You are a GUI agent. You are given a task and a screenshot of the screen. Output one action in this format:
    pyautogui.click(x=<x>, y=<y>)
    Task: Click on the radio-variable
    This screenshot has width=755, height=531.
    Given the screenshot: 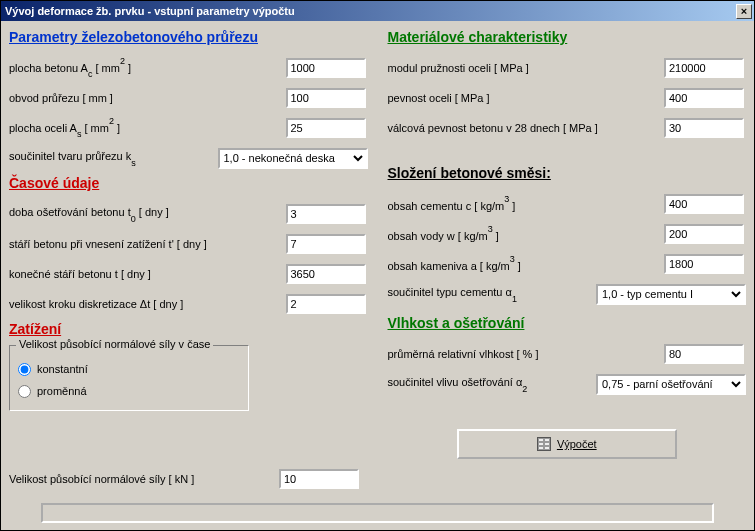 What is the action you would take?
    pyautogui.click(x=24, y=392)
    